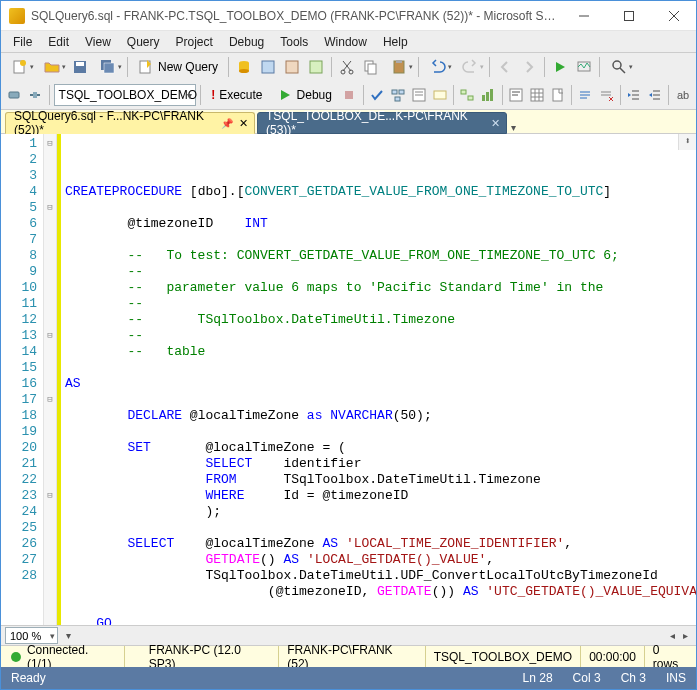  What do you see at coordinates (98, 42) in the screenshot?
I see `menu-view: View` at bounding box center [98, 42].